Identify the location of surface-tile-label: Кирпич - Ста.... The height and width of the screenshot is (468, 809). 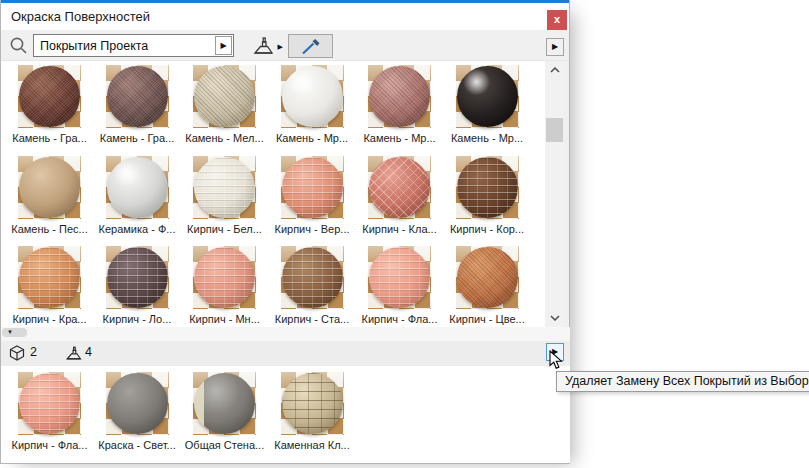
(312, 319).